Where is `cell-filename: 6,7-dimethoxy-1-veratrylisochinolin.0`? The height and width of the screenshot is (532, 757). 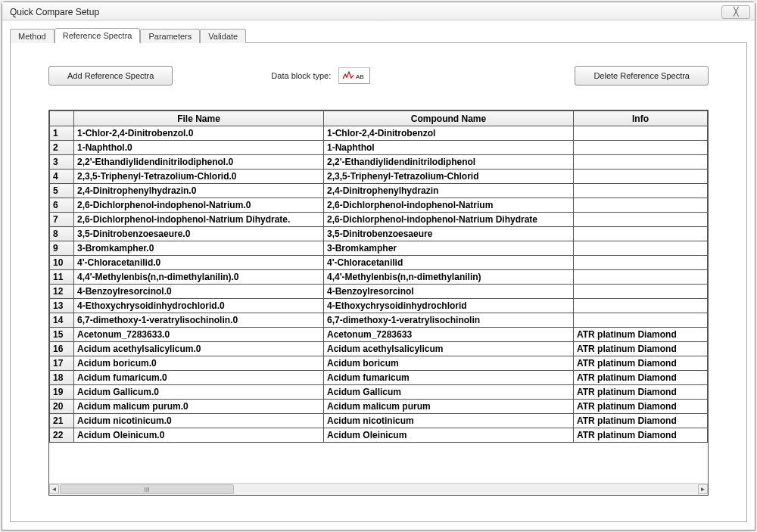 cell-filename: 6,7-dimethoxy-1-veratrylisochinolin.0 is located at coordinates (199, 321).